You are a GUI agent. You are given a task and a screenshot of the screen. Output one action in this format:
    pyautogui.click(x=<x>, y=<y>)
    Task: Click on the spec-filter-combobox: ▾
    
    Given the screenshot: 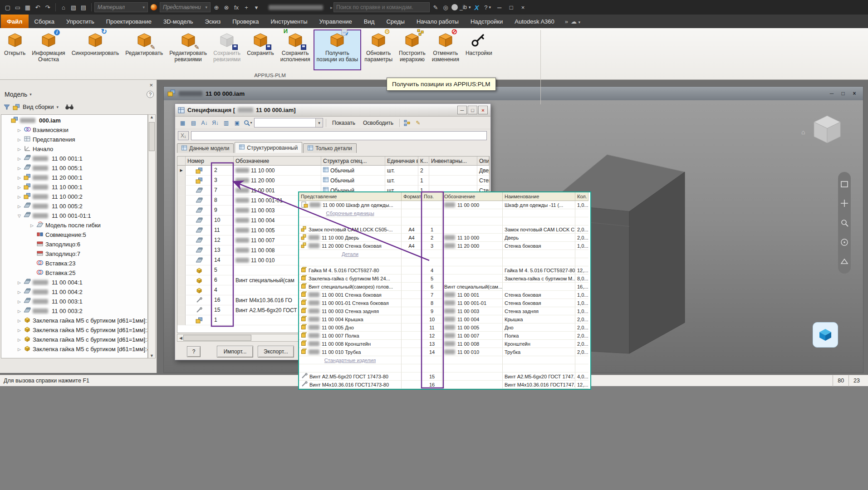 What is the action you would take?
    pyautogui.click(x=289, y=122)
    